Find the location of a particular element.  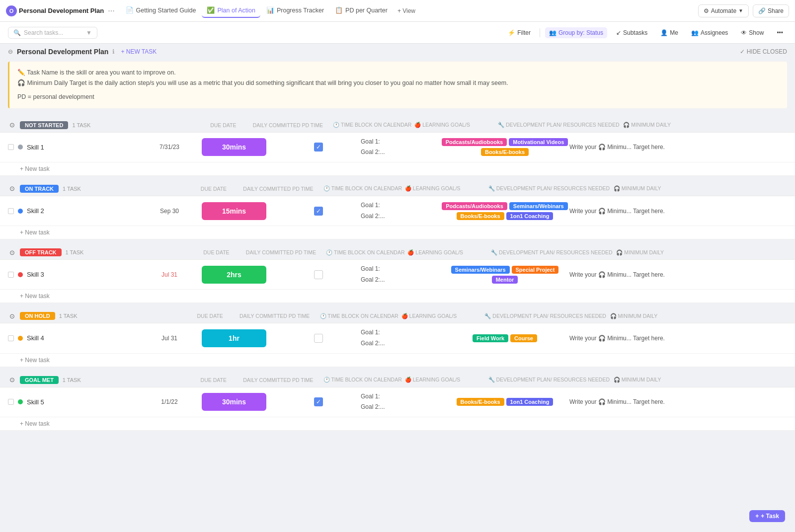

me-button: 👤 Me is located at coordinates (669, 33).